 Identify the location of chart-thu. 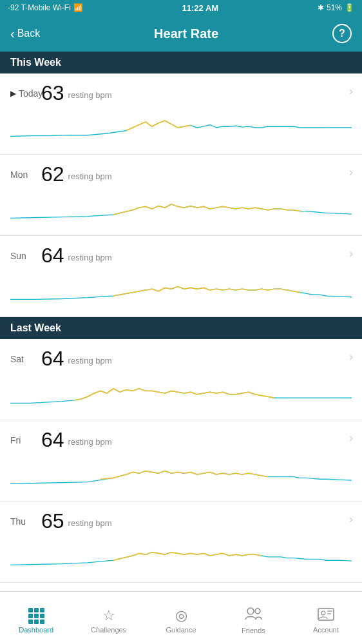
(181, 559).